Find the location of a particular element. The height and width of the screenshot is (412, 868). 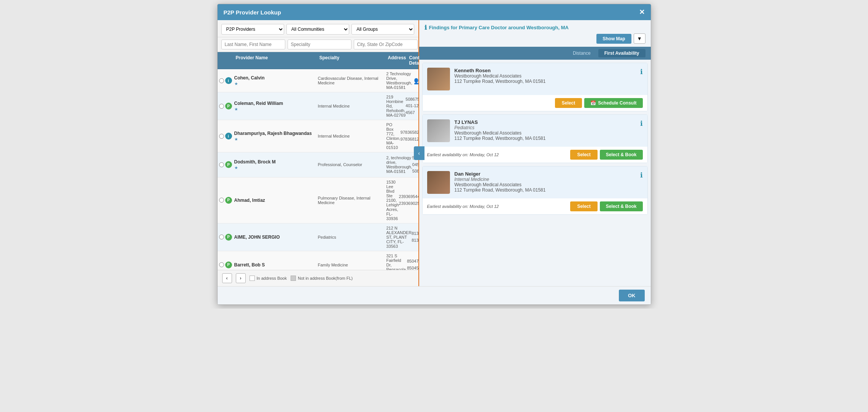

provider-name: AIME, JOHN SERGIO is located at coordinates (257, 237).